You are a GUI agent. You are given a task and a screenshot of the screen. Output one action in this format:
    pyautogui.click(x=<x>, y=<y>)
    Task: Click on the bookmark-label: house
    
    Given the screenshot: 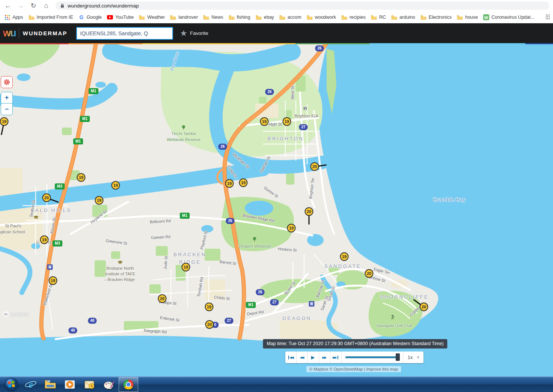 What is the action you would take?
    pyautogui.click(x=472, y=17)
    